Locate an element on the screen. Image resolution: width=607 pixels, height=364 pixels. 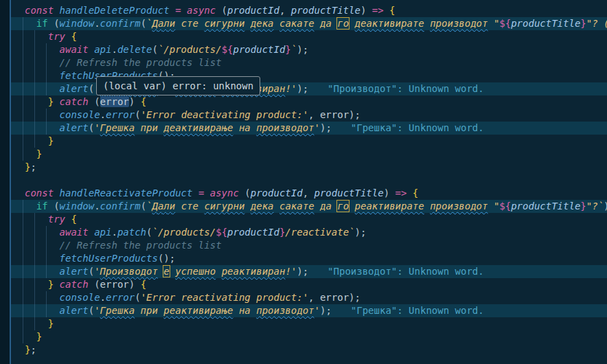
code-line: alert('Производот е успешно реактивиран!… is located at coordinates (304, 272).